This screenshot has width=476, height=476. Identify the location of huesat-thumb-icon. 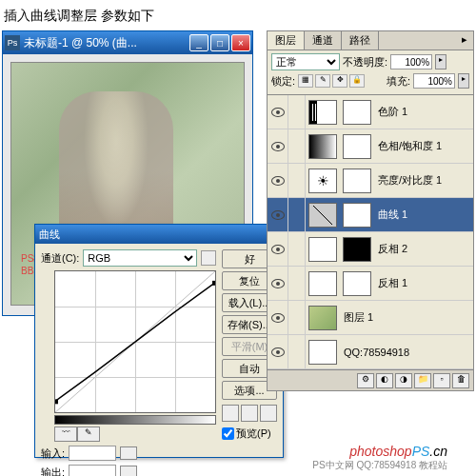
(323, 147).